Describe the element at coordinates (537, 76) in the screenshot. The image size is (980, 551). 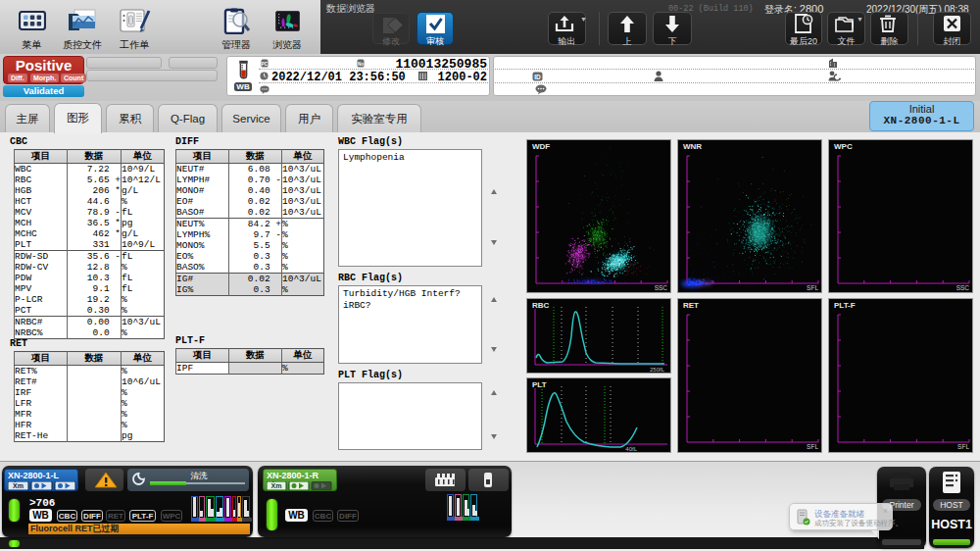
I see `svg-text: ID` at that location.